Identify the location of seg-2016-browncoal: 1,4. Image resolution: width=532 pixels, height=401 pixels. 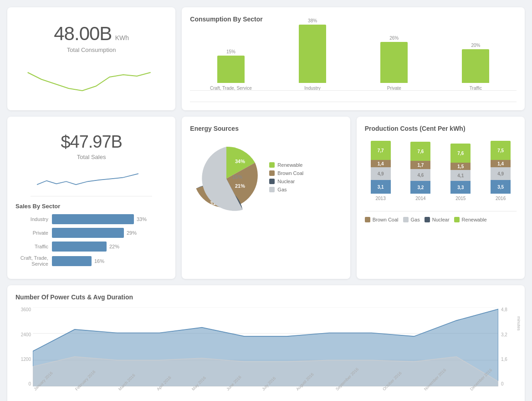
(501, 164).